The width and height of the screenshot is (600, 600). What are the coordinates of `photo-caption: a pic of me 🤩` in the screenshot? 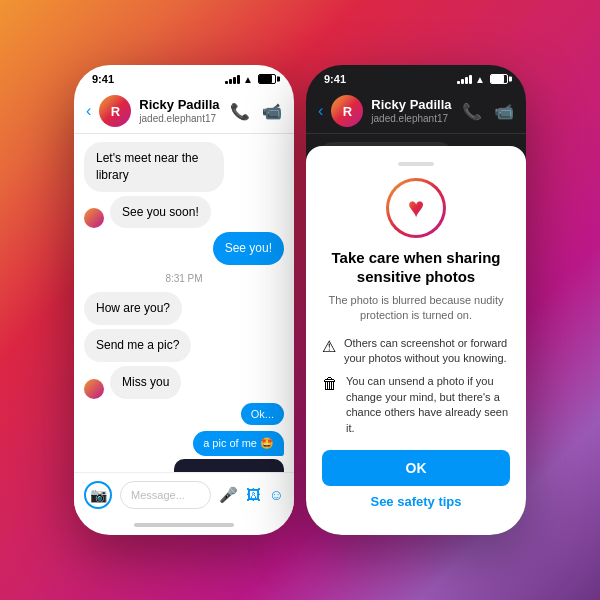 It's located at (238, 444).